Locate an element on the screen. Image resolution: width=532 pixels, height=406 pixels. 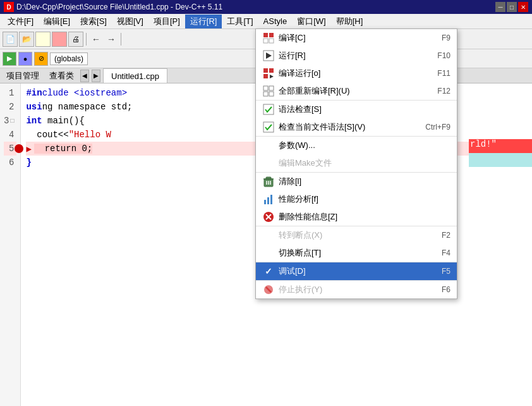
stop-icon is located at coordinates (269, 290).